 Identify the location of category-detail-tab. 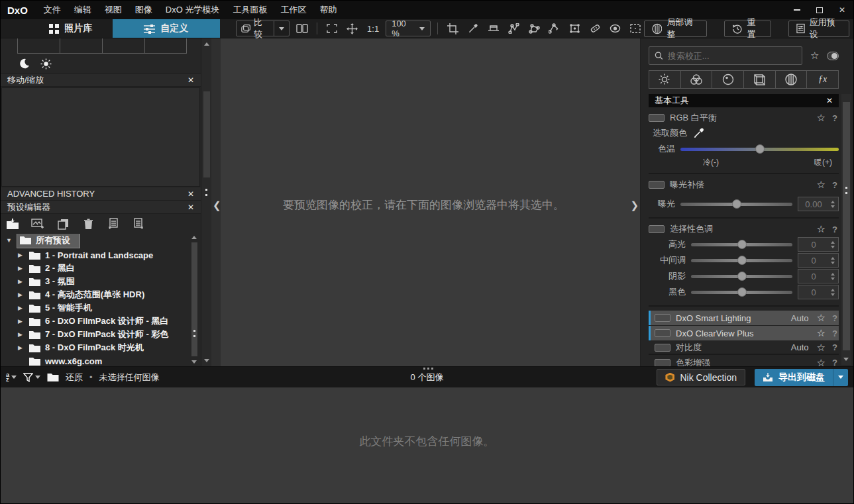
(728, 79).